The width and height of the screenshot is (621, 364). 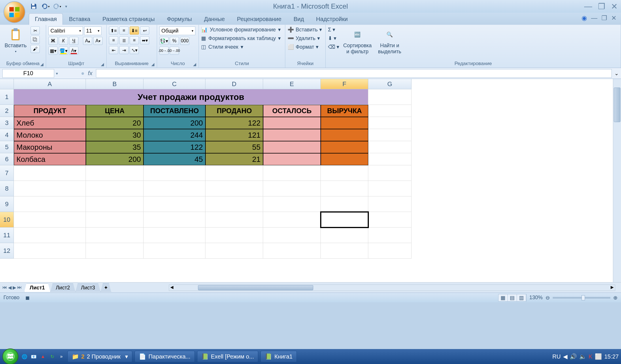 What do you see at coordinates (594, 18) in the screenshot?
I see `minimize-window-icon: —` at bounding box center [594, 18].